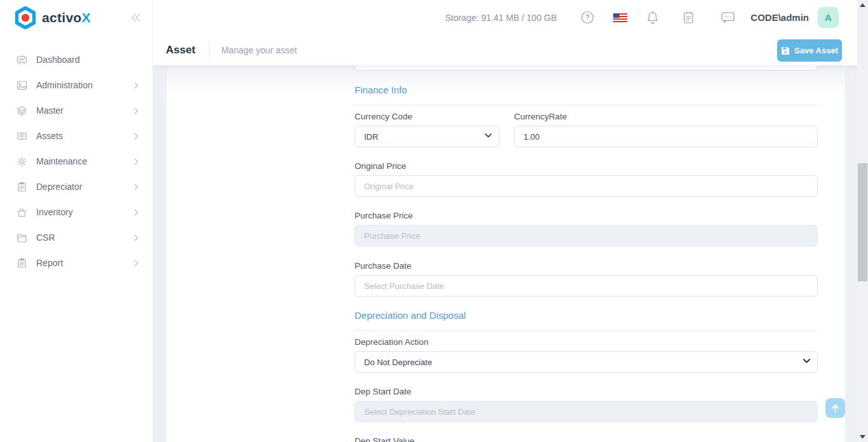  Describe the element at coordinates (76, 136) in the screenshot. I see `sidebar-item-assets: Assets` at that location.